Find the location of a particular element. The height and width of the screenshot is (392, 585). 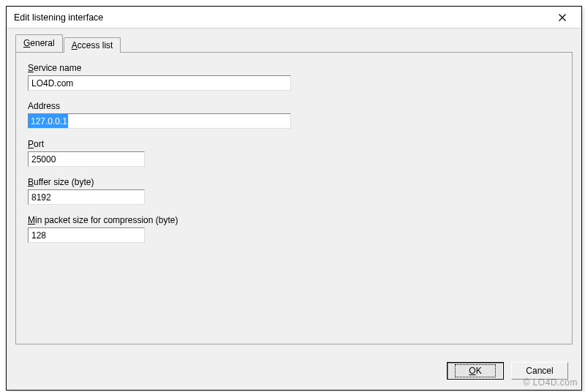

input-address: 127.0.0.1 is located at coordinates (159, 121).